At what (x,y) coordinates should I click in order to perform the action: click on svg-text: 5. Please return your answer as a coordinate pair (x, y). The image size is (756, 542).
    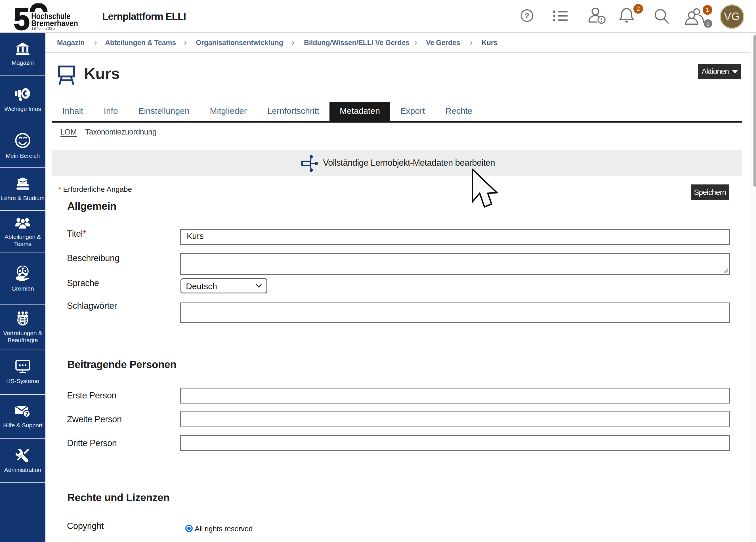
    Looking at the image, I should click on (22, 17).